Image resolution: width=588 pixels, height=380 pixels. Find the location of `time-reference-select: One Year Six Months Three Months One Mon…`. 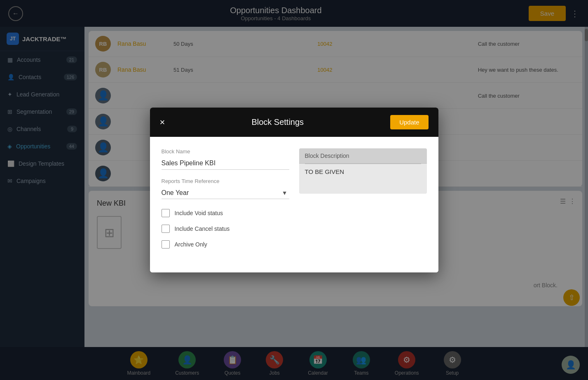

time-reference-select: One Year Six Months Three Months One Mon… is located at coordinates (225, 193).